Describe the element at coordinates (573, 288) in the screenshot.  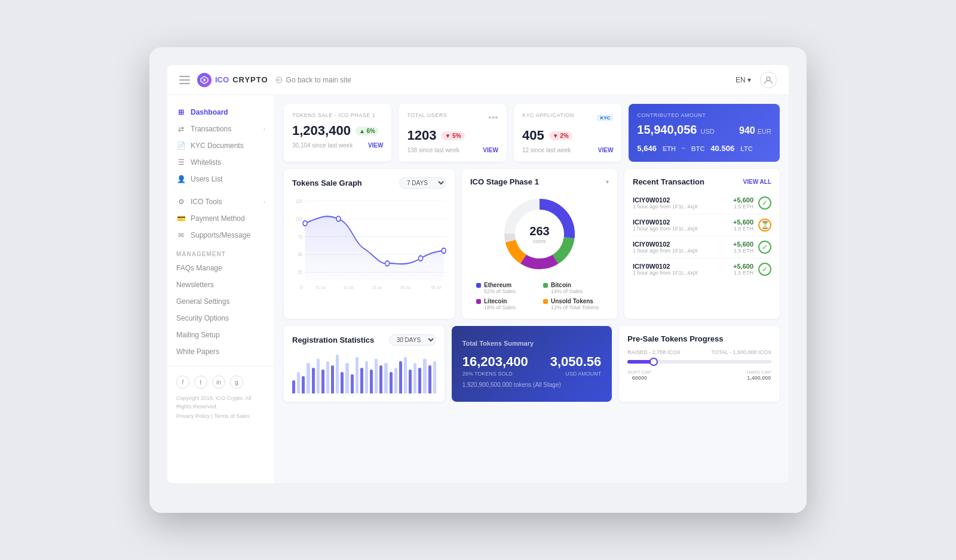
I see `legend-bitcoin: Bitcoin 14% of Sales` at that location.